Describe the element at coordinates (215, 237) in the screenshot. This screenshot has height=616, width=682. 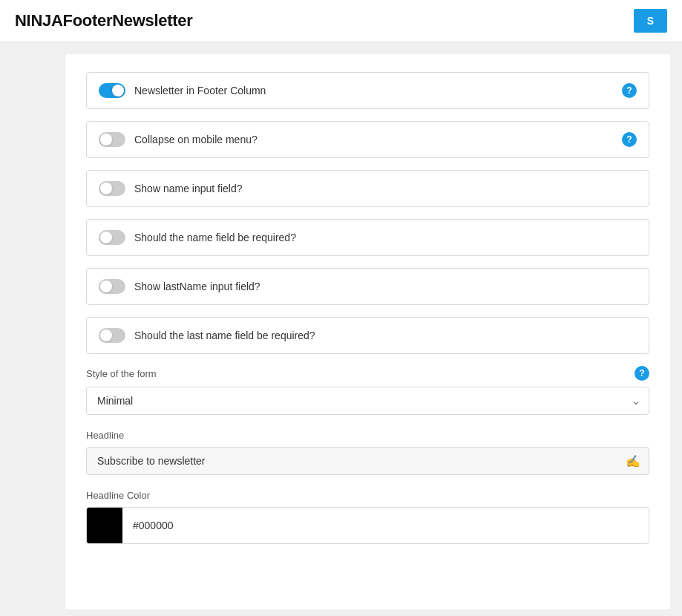
I see `toggle-label-name-required: Should the name field be required?` at that location.